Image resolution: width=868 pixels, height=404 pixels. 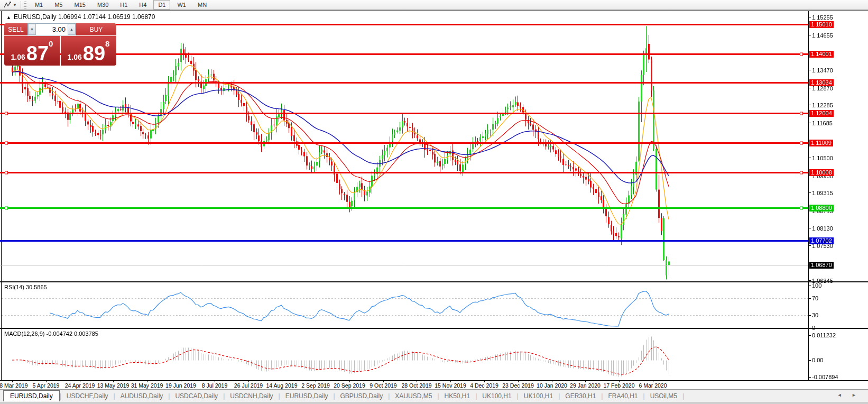 I want to click on chart-tab-HK50-H1: HK50,H1, so click(x=457, y=396).